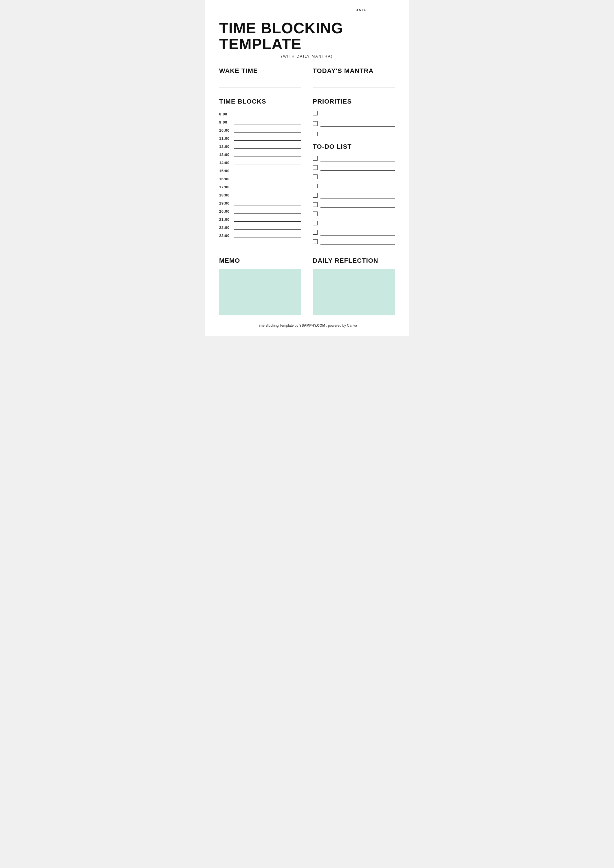 Image resolution: width=614 pixels, height=868 pixels. Describe the element at coordinates (260, 102) in the screenshot. I see `time-blocks-label: TIME BLOCKS` at that location.